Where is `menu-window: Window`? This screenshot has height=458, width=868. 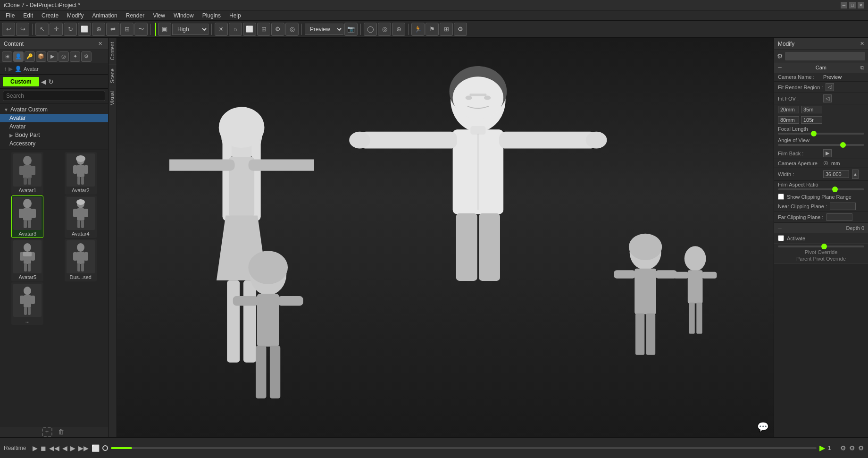
menu-window: Window is located at coordinates (184, 16).